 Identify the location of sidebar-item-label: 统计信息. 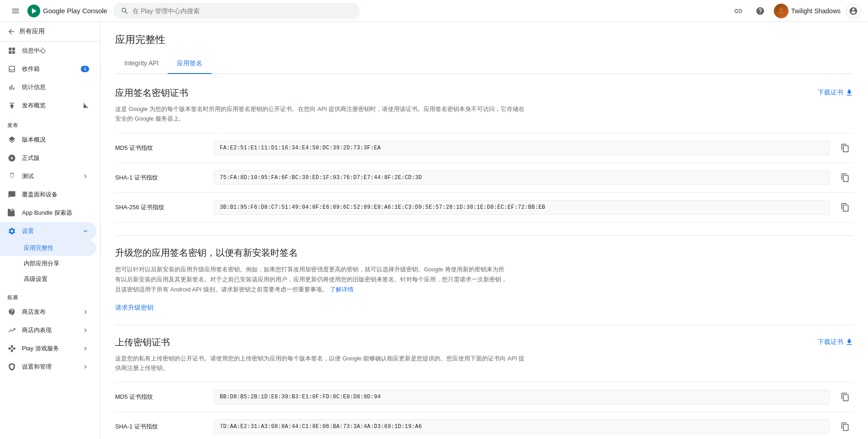
(34, 87).